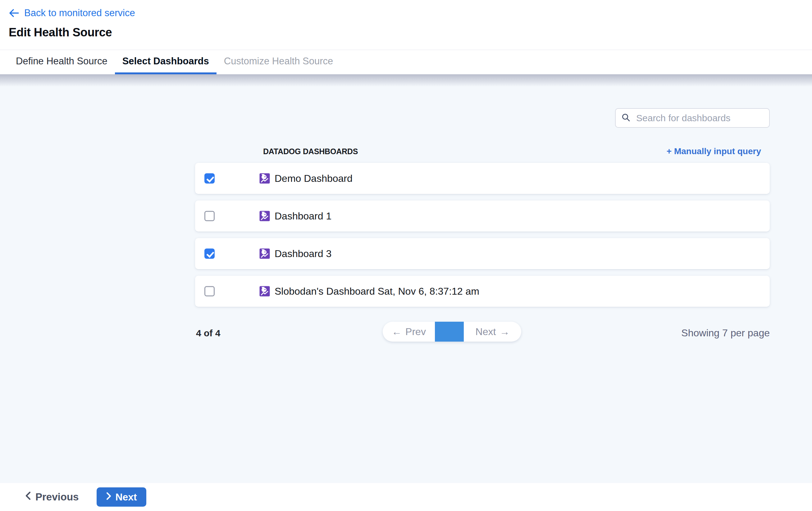  What do you see at coordinates (303, 254) in the screenshot?
I see `dashboard-name: Dashboard 3` at bounding box center [303, 254].